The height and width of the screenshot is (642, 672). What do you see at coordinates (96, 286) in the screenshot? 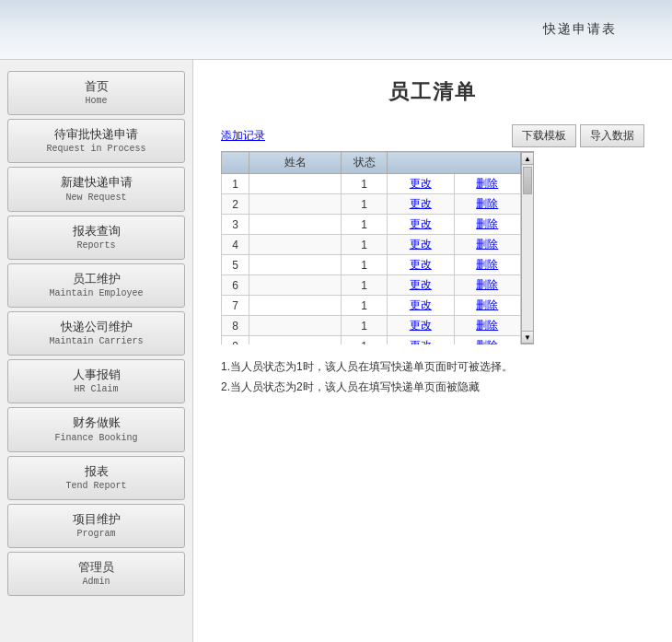
I see `sidebar-item-4: 员工维护Maintain Employee` at bounding box center [96, 286].